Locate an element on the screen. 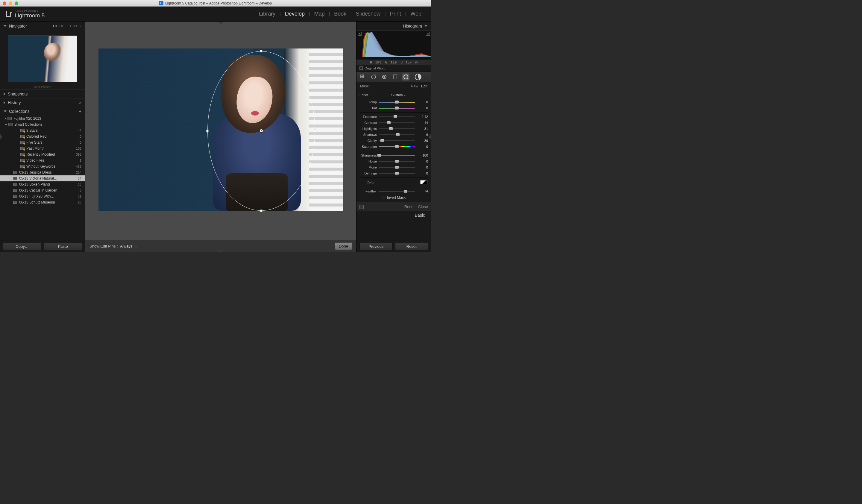 Image resolution: width=862 pixels, height=504 pixels. shadow-clipping-icon is located at coordinates (360, 34).